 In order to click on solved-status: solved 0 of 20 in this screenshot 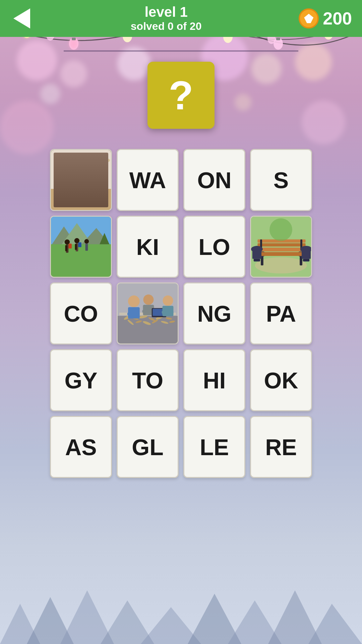, I will do `click(166, 26)`.